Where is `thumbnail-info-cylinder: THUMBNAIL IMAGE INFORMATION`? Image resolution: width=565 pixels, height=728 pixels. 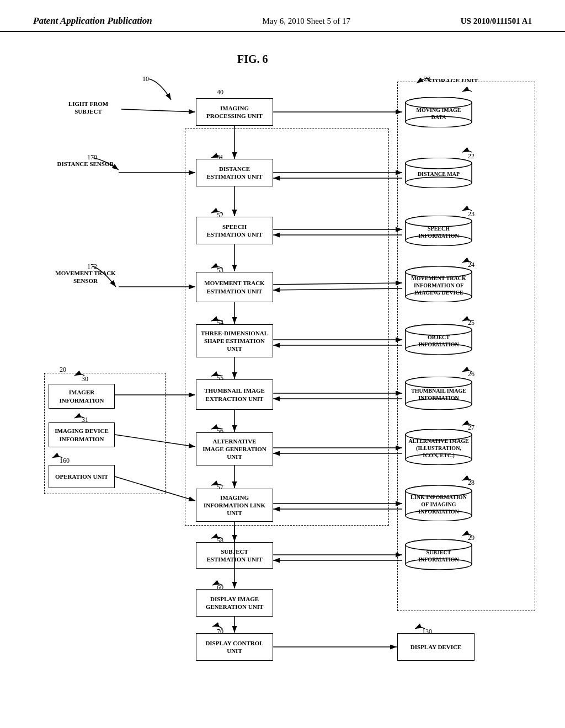
thumbnail-info-cylinder: THUMBNAIL IMAGE INFORMATION is located at coordinates (439, 393).